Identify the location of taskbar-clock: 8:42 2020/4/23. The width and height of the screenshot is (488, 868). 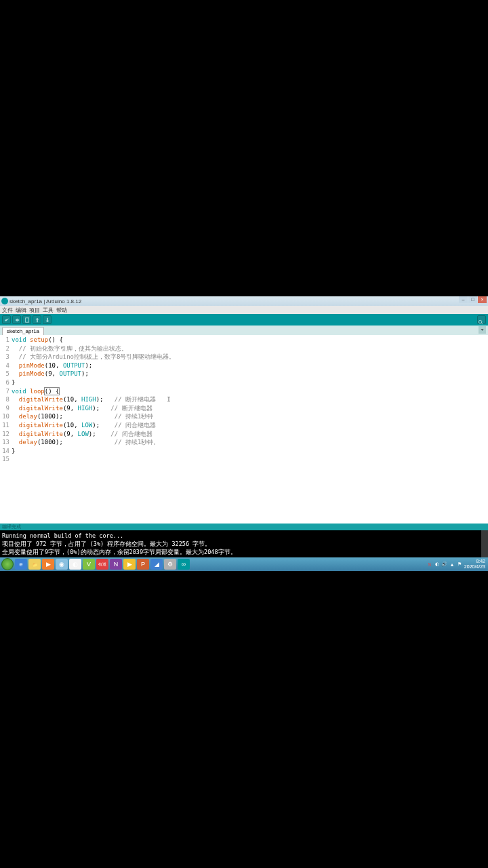
(476, 564).